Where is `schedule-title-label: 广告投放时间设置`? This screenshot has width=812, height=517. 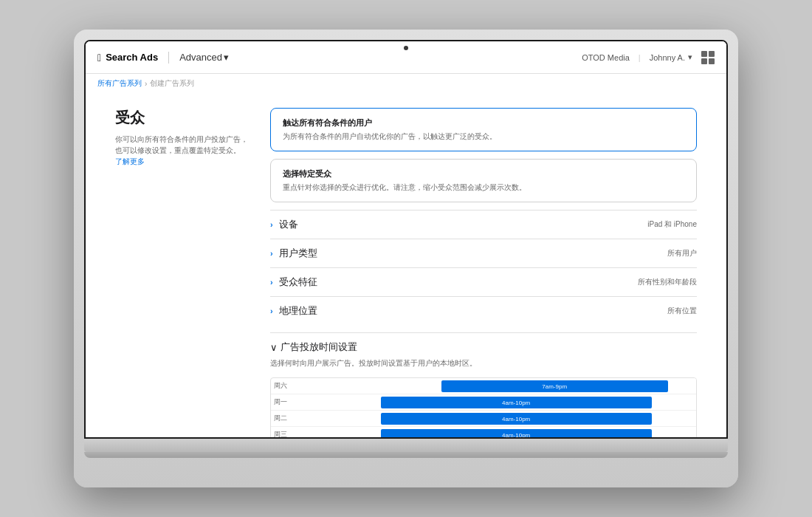 schedule-title-label: 广告投放时间设置 is located at coordinates (319, 347).